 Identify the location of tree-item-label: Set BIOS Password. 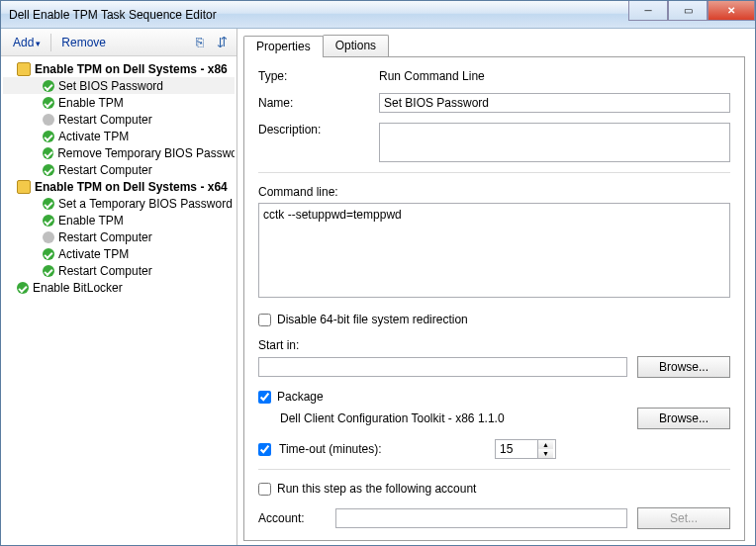
(111, 86).